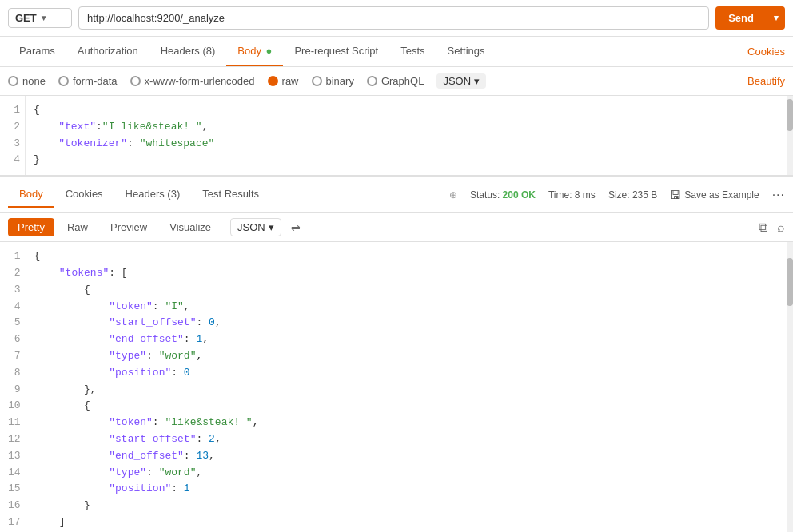  I want to click on response-view-tabs: Pretty Raw Preview Visualize JSON ▾ ⇌ ⧉ …, so click(396, 228).